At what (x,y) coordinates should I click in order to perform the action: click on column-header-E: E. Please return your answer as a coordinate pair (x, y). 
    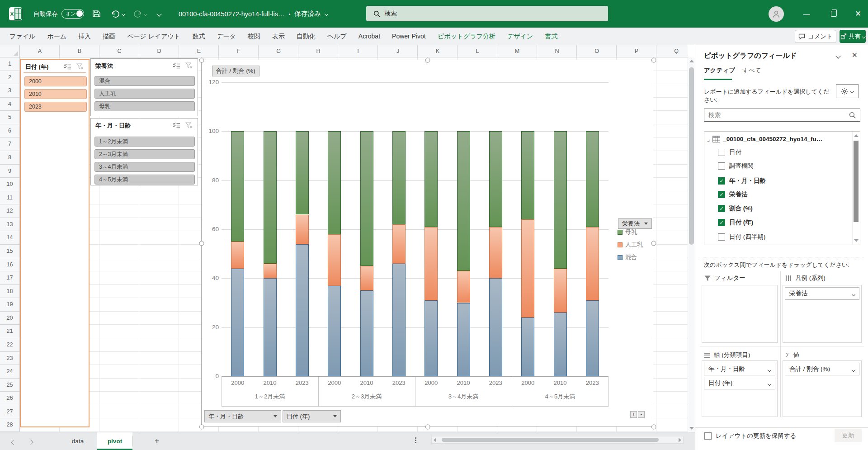
    Looking at the image, I should click on (199, 51).